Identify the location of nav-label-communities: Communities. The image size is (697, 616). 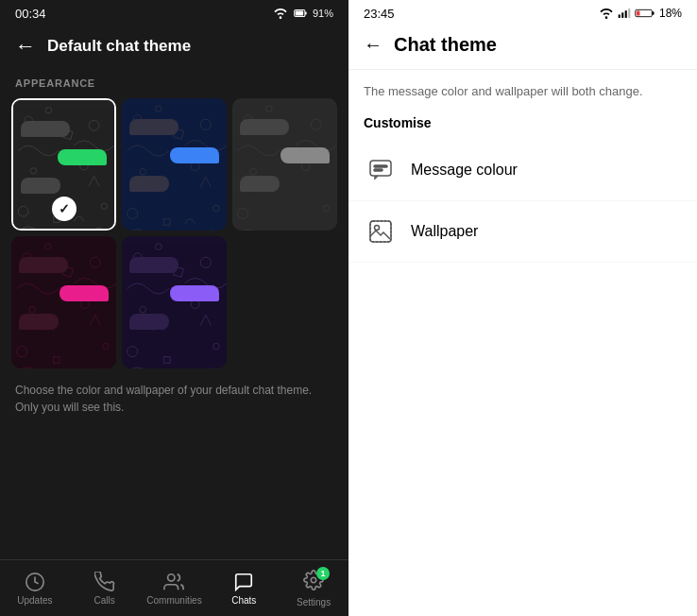
(174, 601).